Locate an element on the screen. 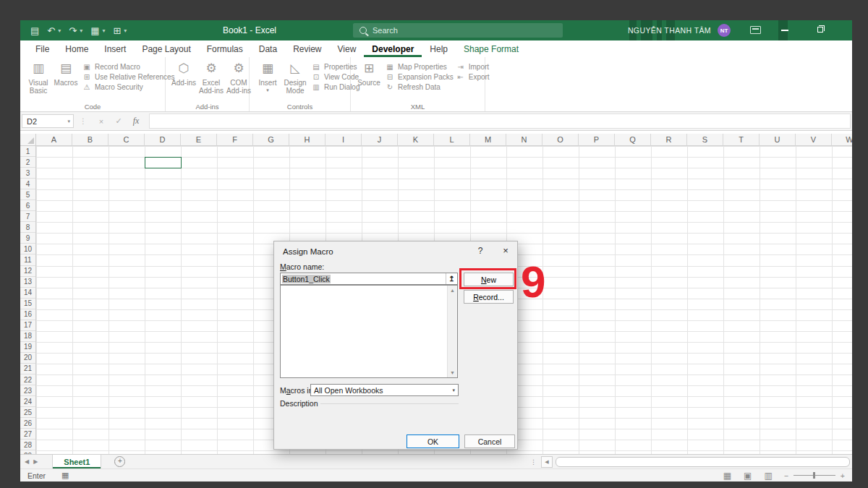  ribbon-small-button: ⇥ Import is located at coordinates (473, 67).